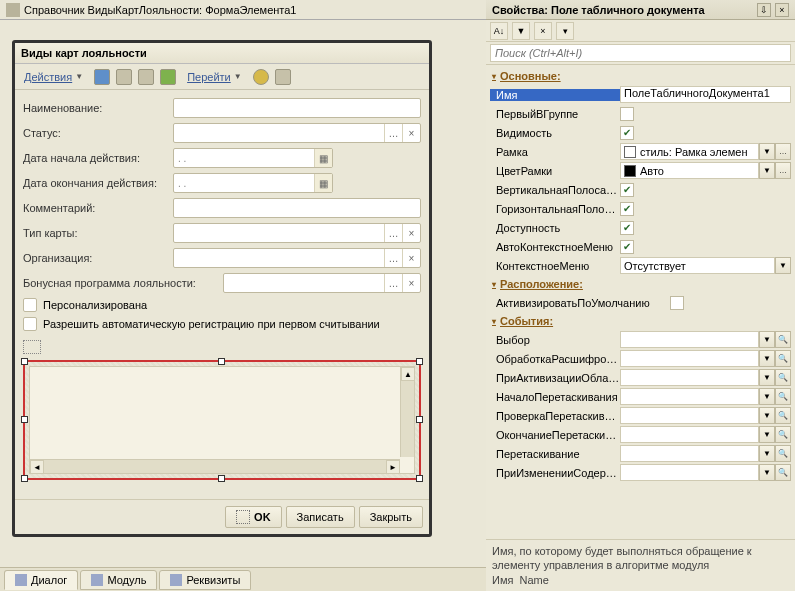 This screenshot has height=591, width=795. I want to click on checkbox-auto-ctx: ✔, so click(627, 247).